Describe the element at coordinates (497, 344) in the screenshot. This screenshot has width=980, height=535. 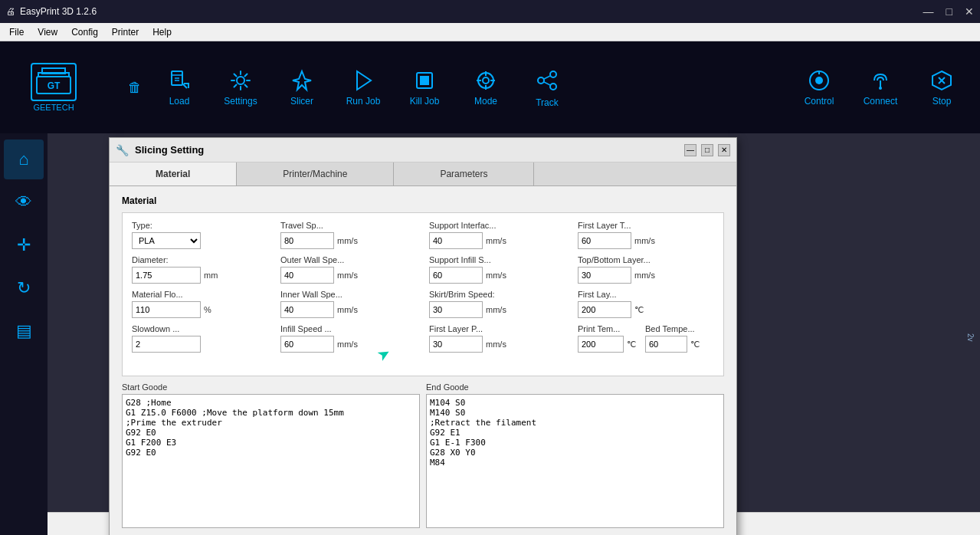
I see `first-layer-p-unit: mm/s` at that location.